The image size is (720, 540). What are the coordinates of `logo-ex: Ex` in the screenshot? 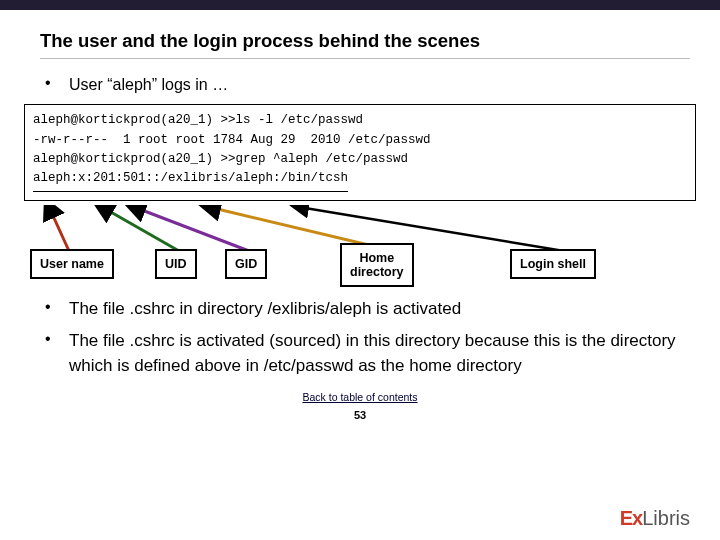 It's located at (631, 518).